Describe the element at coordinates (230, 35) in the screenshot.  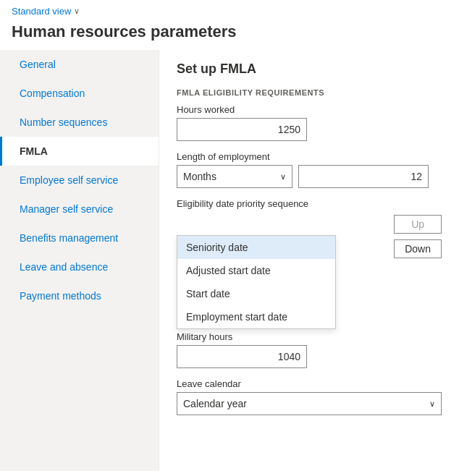
I see `page-title: Human resources parameters` at that location.